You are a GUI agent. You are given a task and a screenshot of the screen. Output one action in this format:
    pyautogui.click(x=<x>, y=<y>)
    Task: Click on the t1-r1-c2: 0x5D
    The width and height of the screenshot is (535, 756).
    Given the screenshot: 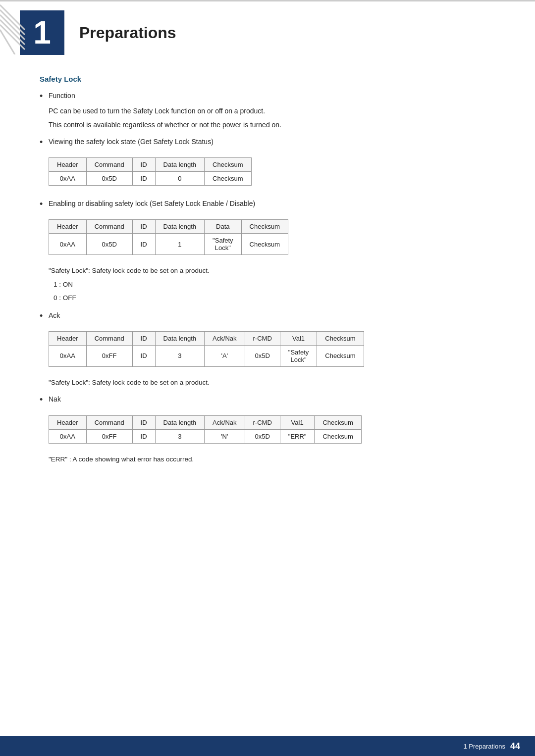 What is the action you would take?
    pyautogui.click(x=109, y=178)
    